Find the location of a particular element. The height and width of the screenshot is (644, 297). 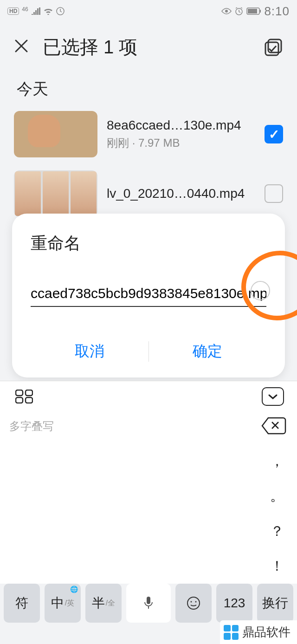

hd-icon: HD is located at coordinates (13, 11).